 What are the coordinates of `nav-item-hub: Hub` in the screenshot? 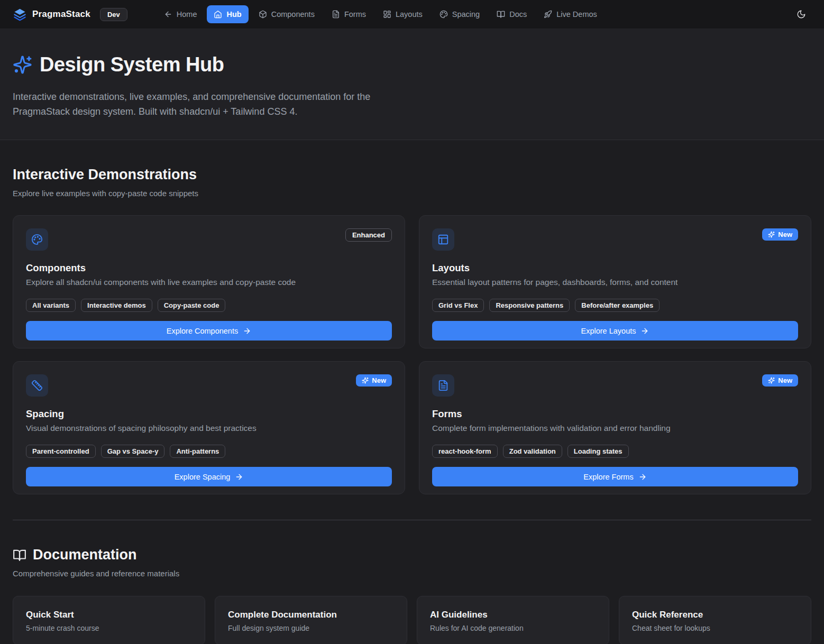 It's located at (227, 14).